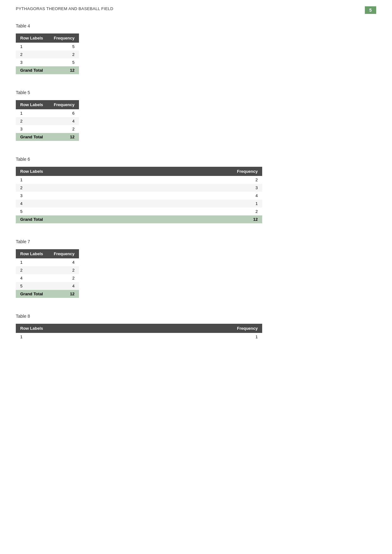 This screenshot has width=392, height=554. I want to click on table-row: 24, so click(47, 121).